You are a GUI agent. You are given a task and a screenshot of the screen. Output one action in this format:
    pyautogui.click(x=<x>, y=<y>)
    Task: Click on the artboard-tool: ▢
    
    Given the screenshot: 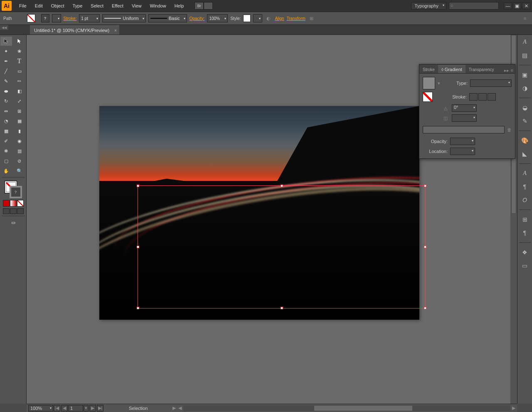 What is the action you would take?
    pyautogui.click(x=6, y=161)
    